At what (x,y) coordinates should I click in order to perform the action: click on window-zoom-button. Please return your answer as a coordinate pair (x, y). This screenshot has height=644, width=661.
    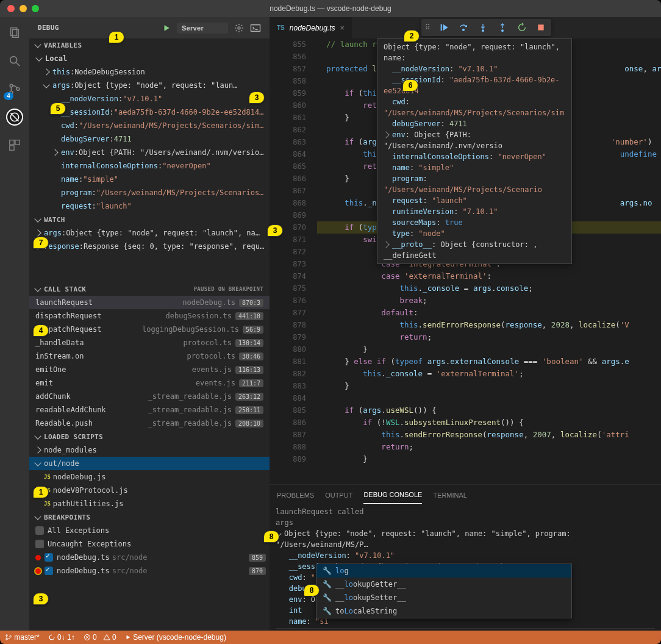
    Looking at the image, I should click on (35, 9).